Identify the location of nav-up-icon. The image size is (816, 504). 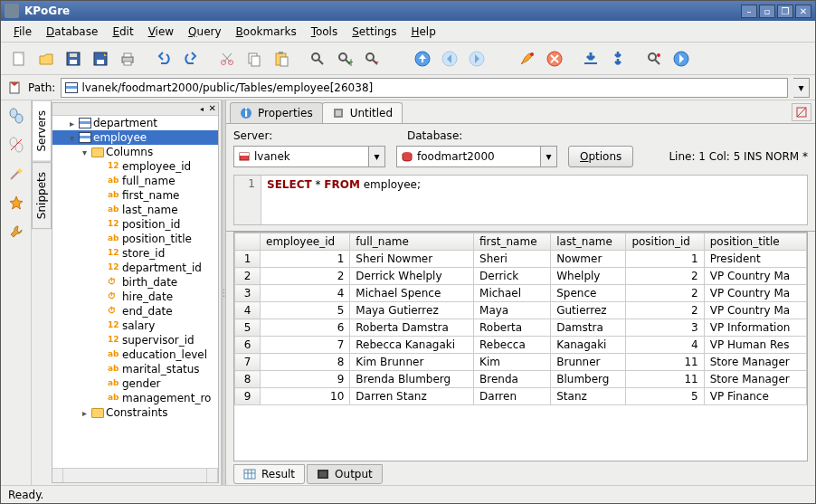
(422, 59).